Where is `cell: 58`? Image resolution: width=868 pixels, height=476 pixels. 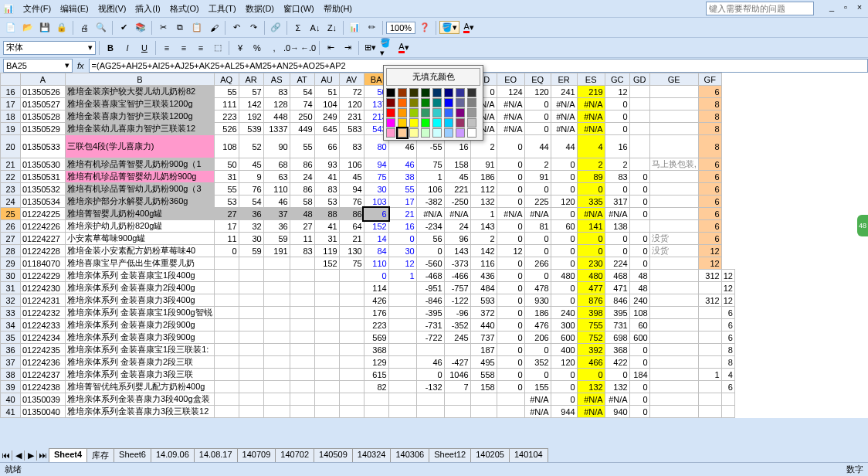 cell: 58 is located at coordinates (302, 202).